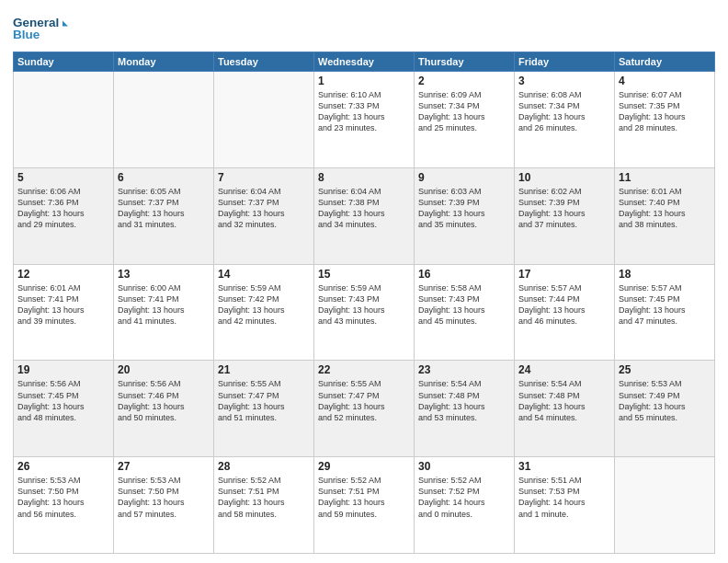 Image resolution: width=728 pixels, height=563 pixels. What do you see at coordinates (465, 63) in the screenshot?
I see `weekday-header-thursday: Thursday` at bounding box center [465, 63].